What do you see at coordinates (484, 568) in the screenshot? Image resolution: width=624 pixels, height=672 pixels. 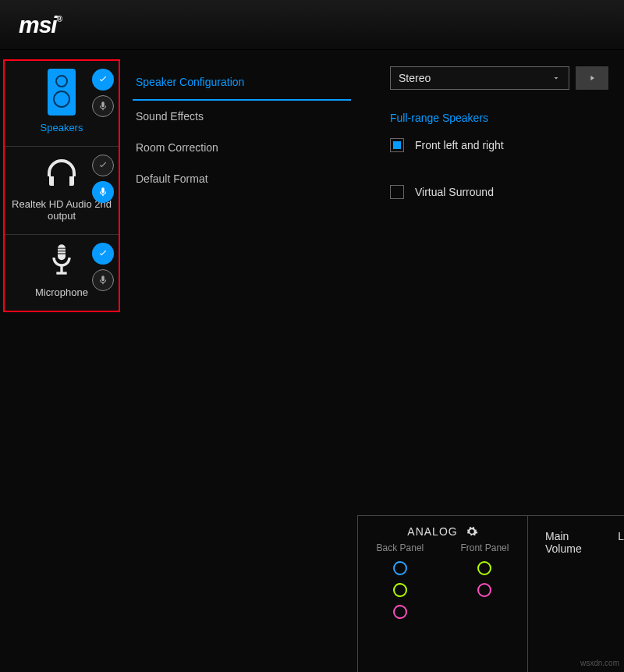 I see `jack-front-green` at bounding box center [484, 568].